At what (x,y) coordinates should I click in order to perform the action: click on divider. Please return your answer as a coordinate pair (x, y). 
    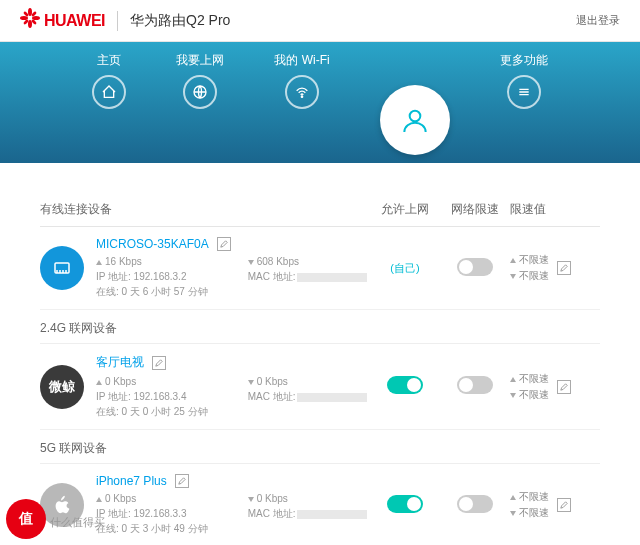
    Looking at the image, I should click on (118, 21).